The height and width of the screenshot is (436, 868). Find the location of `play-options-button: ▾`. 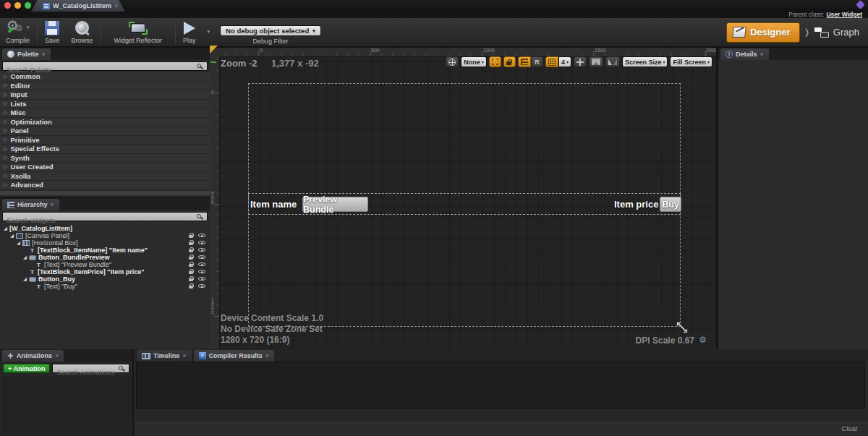

play-options-button: ▾ is located at coordinates (209, 32).